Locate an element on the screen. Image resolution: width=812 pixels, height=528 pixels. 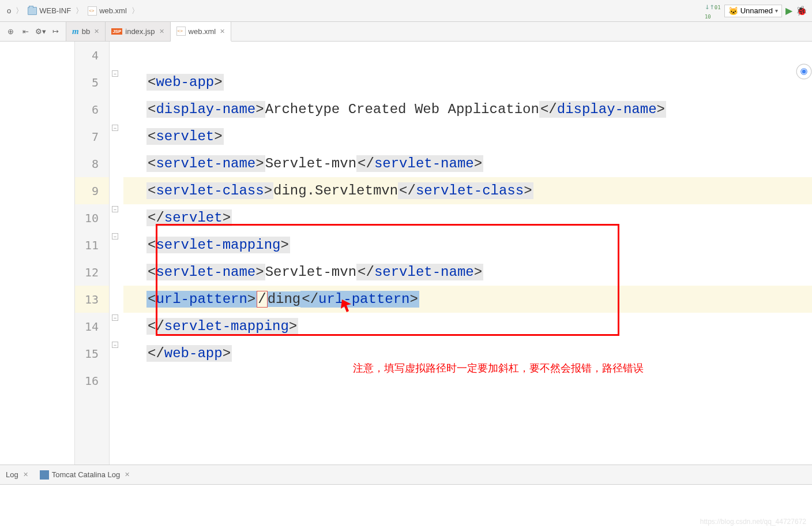
folder-icon is located at coordinates (32, 11).